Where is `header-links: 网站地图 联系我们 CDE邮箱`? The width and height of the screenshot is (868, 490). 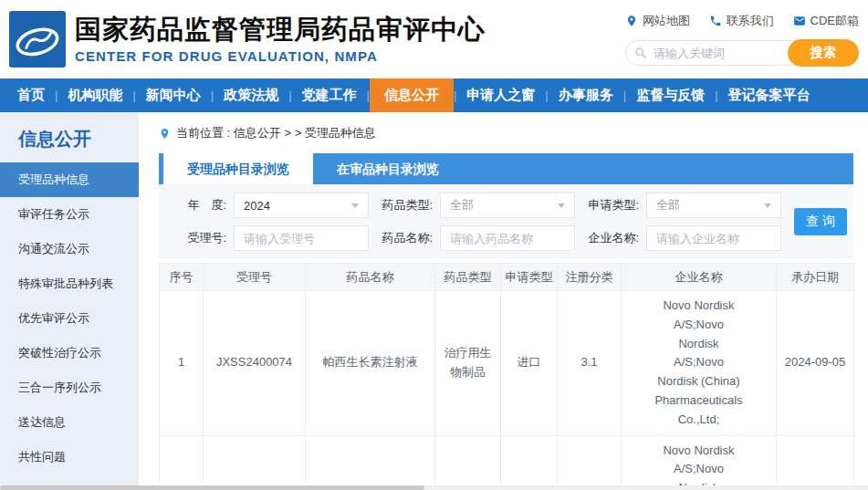 header-links: 网站地图 联系我们 CDE邮箱 is located at coordinates (742, 21).